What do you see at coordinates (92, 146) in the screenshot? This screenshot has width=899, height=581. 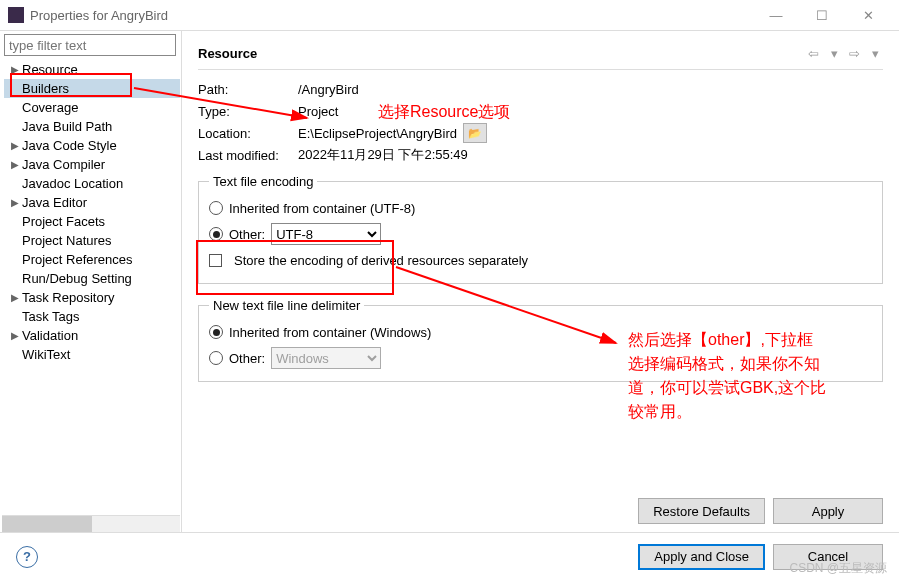 I see `tree-item-java-code-style: ▶Java Code Style` at bounding box center [92, 146].